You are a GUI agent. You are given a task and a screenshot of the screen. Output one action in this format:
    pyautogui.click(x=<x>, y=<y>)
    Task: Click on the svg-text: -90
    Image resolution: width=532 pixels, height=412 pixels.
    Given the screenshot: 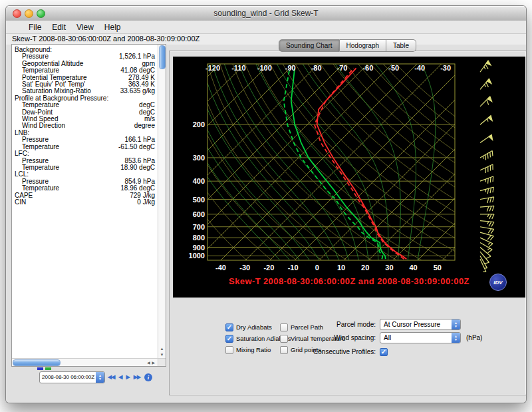 What is the action you would take?
    pyautogui.click(x=291, y=68)
    